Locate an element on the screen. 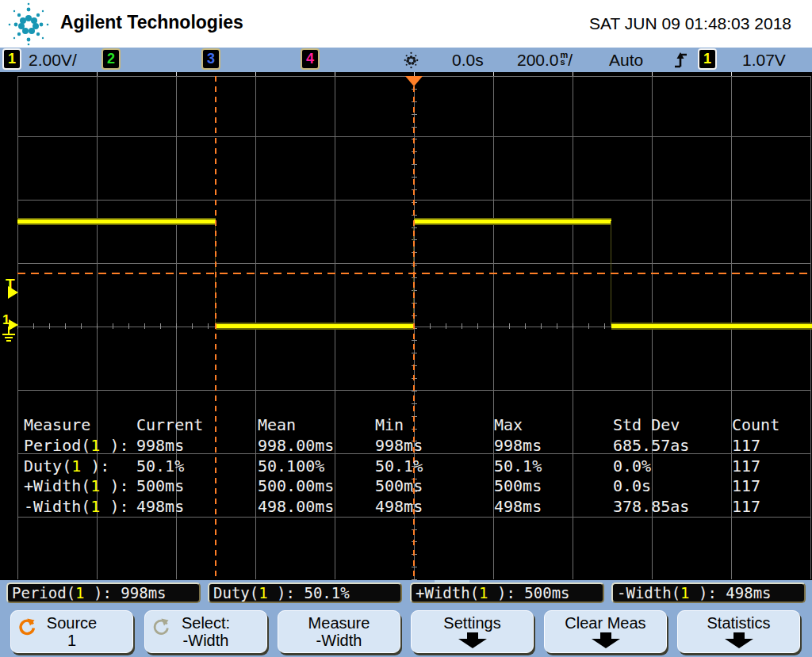 The image size is (812, 657). readout-pluswidth: +Width(1 ): 500ms is located at coordinates (508, 593).